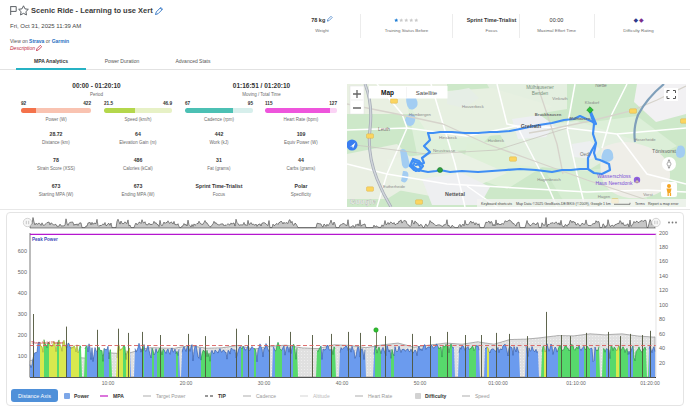 The width and height of the screenshot is (690, 411). I want to click on svg-text: Wasserschloss, so click(614, 176).